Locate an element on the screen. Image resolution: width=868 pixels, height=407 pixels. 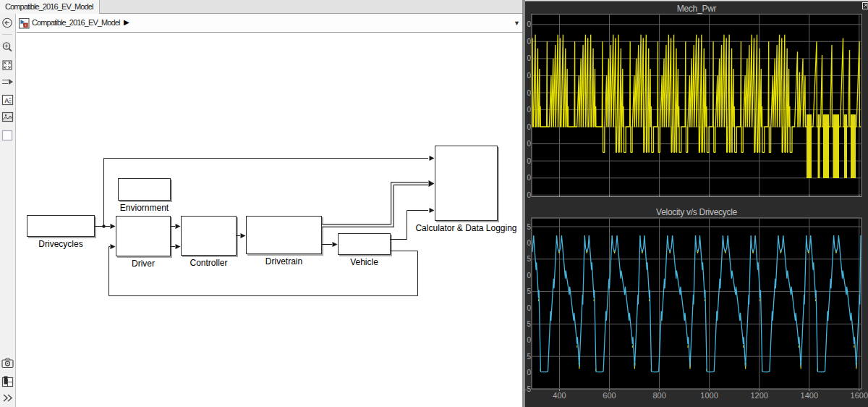
svg-text: 1400 is located at coordinates (809, 395).